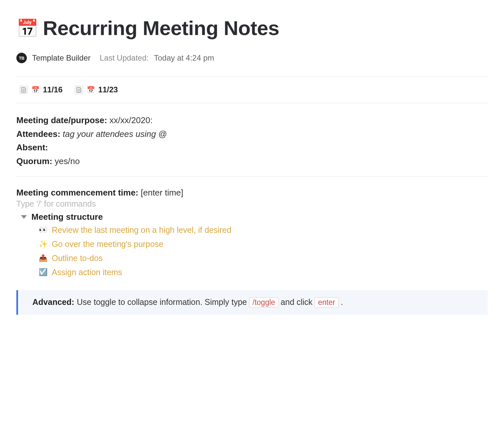  What do you see at coordinates (252, 161) in the screenshot?
I see `field-quorum: Quorum: yes/no` at bounding box center [252, 161].